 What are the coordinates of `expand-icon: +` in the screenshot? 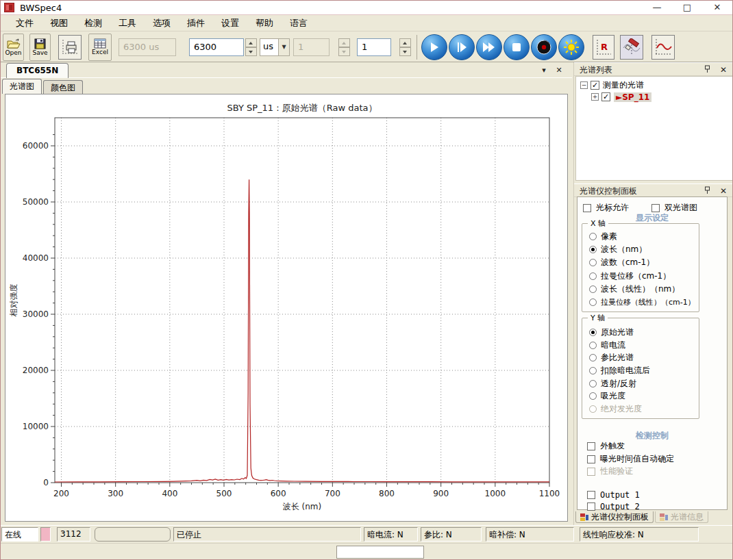 It's located at (595, 97).